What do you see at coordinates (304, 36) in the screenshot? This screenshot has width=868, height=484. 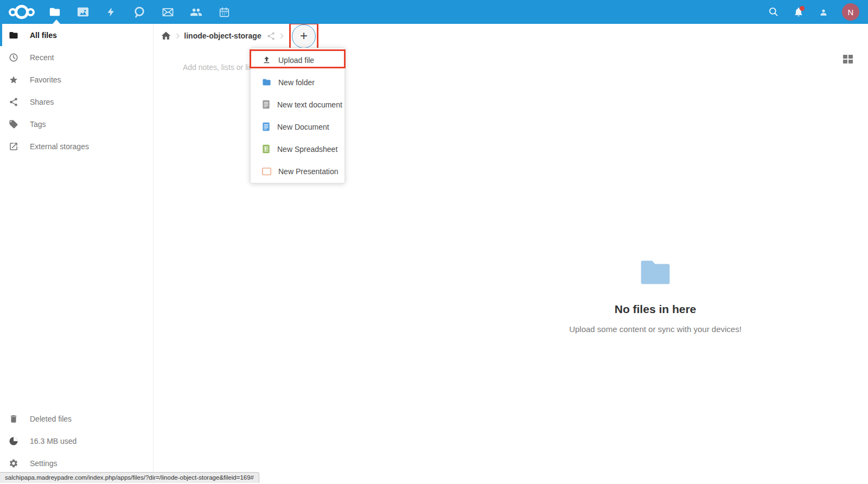 I see `tutorial-highlight-plus: +` at bounding box center [304, 36].